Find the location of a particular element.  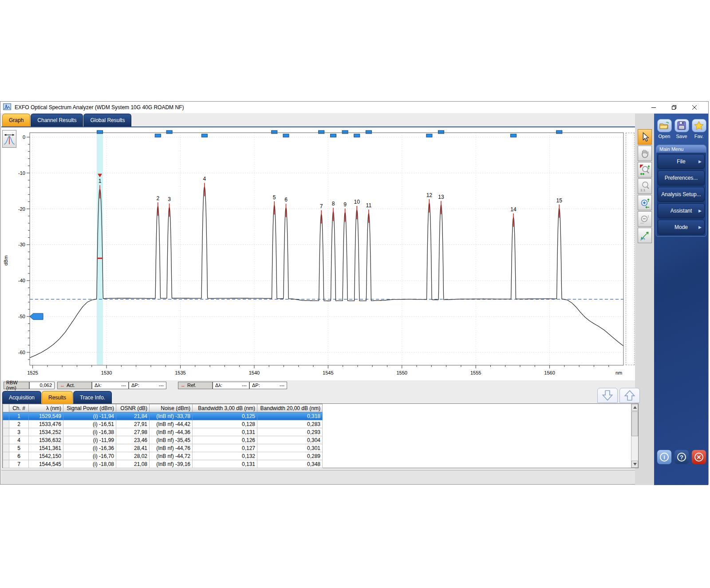

table-cell: 0,304 is located at coordinates (290, 440).